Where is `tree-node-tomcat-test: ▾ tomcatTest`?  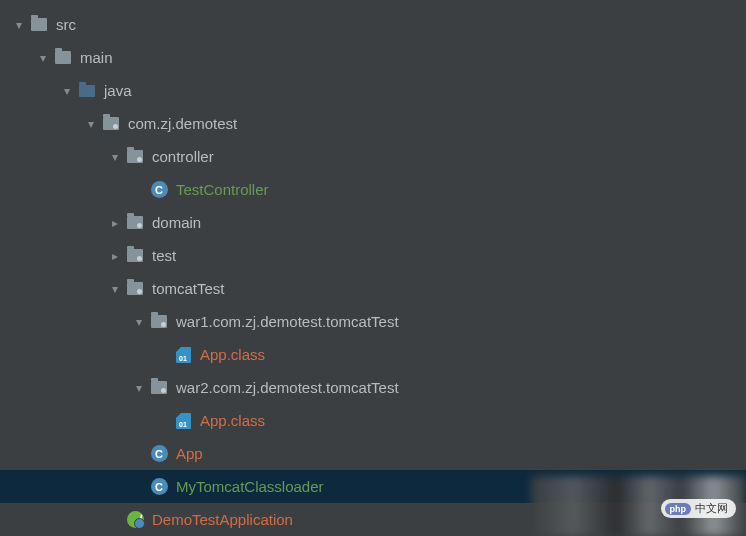 tree-node-tomcat-test: ▾ tomcatTest is located at coordinates (373, 288).